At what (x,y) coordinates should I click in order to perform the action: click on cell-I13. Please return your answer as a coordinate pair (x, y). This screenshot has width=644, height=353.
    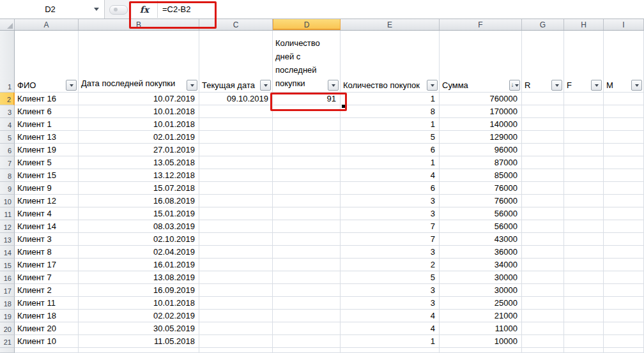
    Looking at the image, I should click on (624, 239).